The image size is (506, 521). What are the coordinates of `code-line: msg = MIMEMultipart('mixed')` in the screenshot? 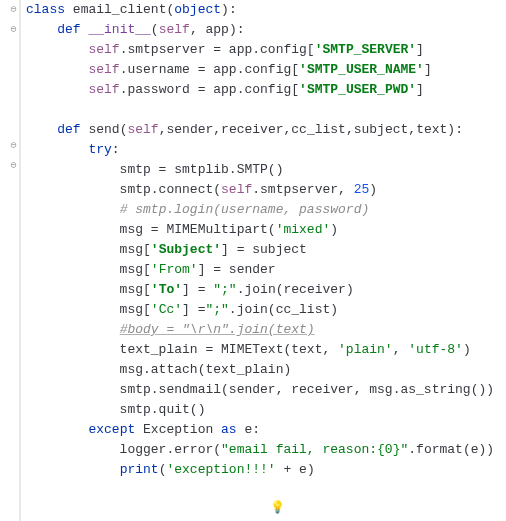 It's located at (266, 230).